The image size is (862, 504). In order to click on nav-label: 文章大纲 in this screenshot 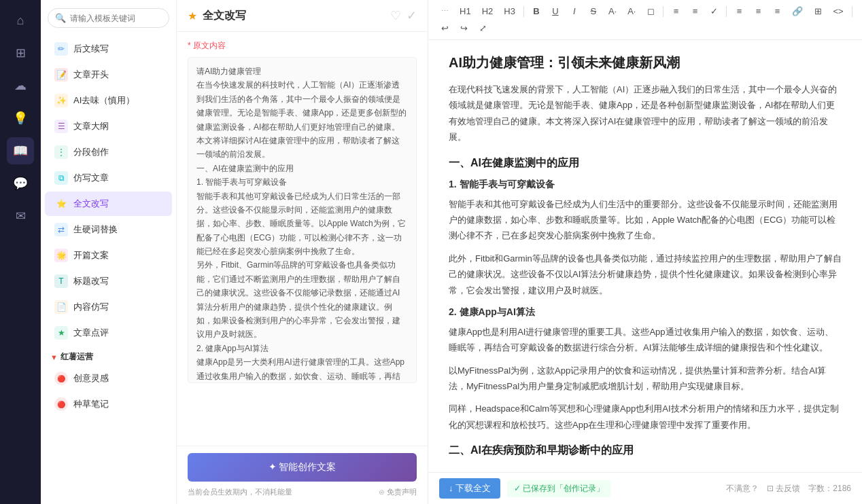, I will do `click(91, 126)`.